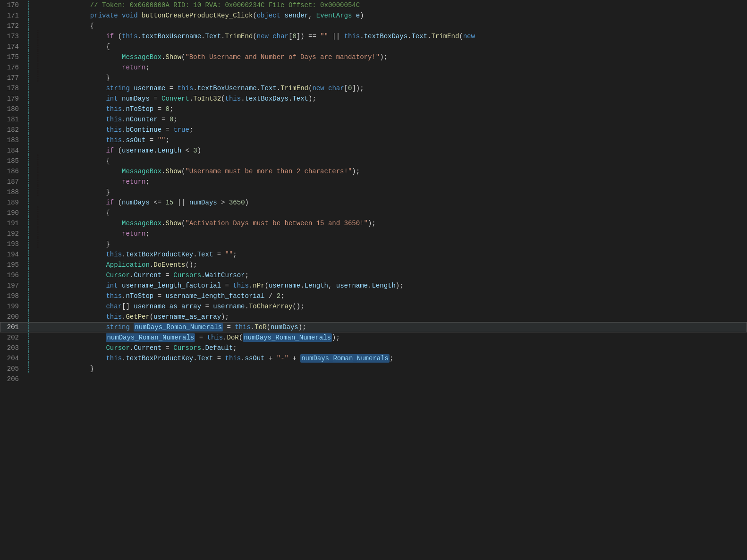  I want to click on code-line-206: 206, so click(374, 379).